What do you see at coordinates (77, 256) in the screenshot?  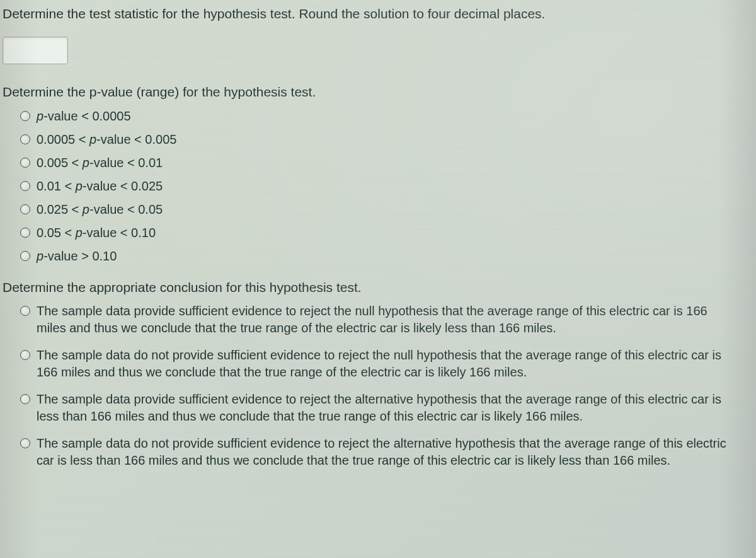 I see `option-label: p-value > 0.10` at bounding box center [77, 256].